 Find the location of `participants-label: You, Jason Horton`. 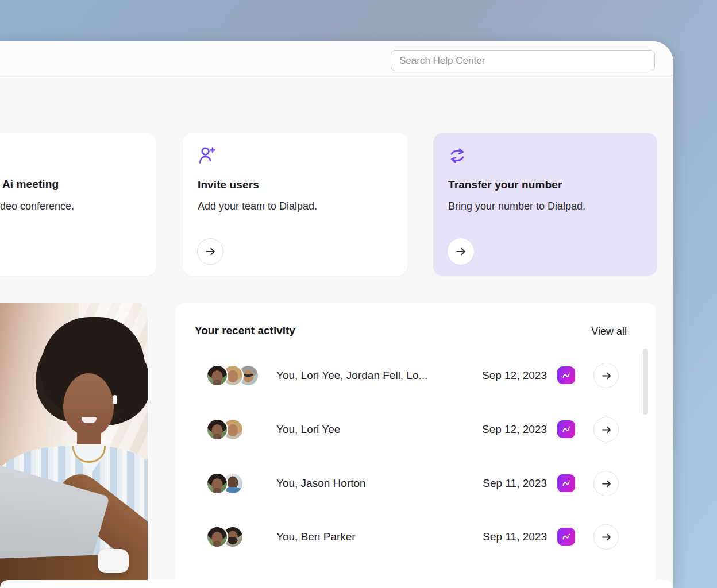

participants-label: You, Jason Horton is located at coordinates (321, 483).